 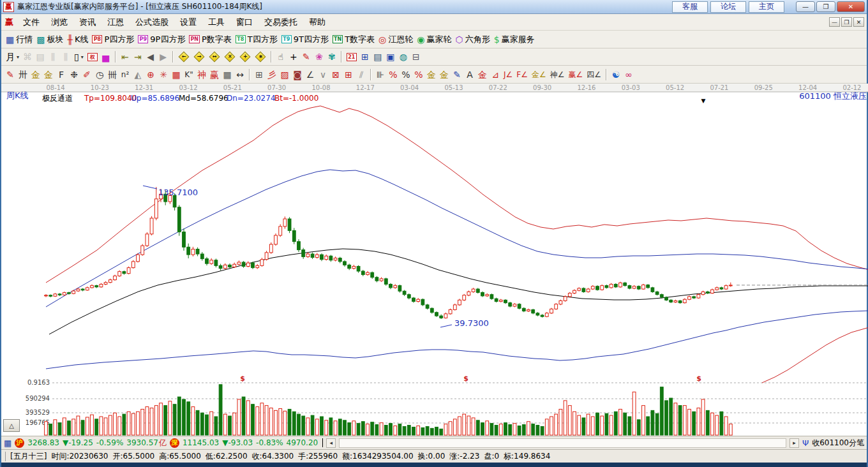 What do you see at coordinates (794, 443) in the screenshot?
I see `scroll-right-button: ▸` at bounding box center [794, 443].